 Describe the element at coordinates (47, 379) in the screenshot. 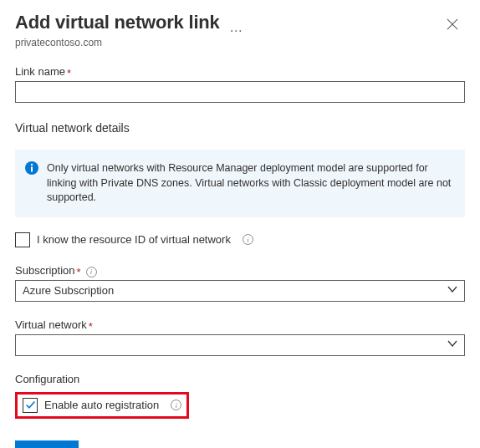

I see `configuration-section-title: Configuration` at that location.